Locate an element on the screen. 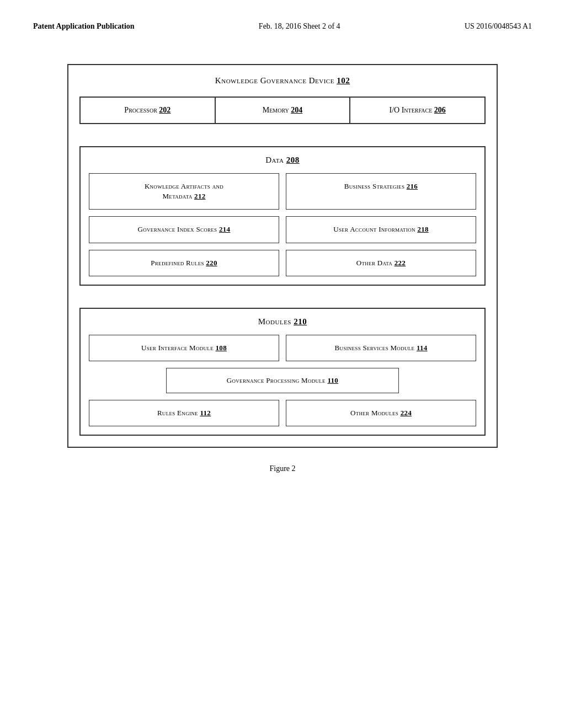 The image size is (565, 728). data-section: Data 208 Knowledge Artifacts andMetadata… is located at coordinates (282, 216).